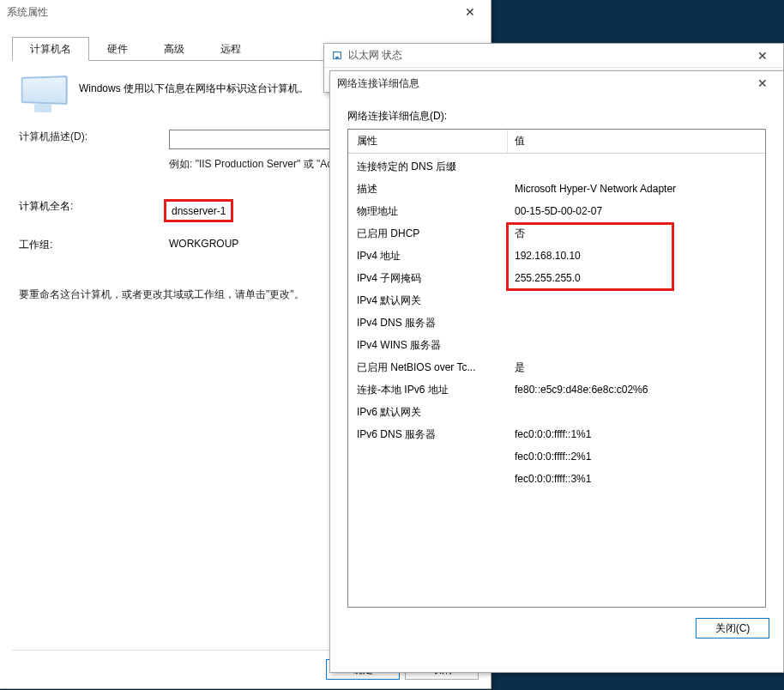  Describe the element at coordinates (428, 233) in the screenshot. I see `row-property: 已启用 DHCP` at that location.